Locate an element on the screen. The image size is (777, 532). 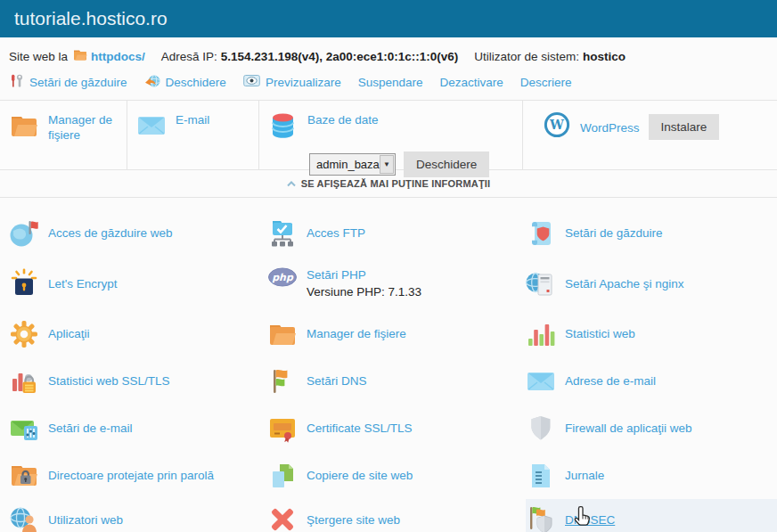
quick-databases-link: Baze de date is located at coordinates (343, 119).